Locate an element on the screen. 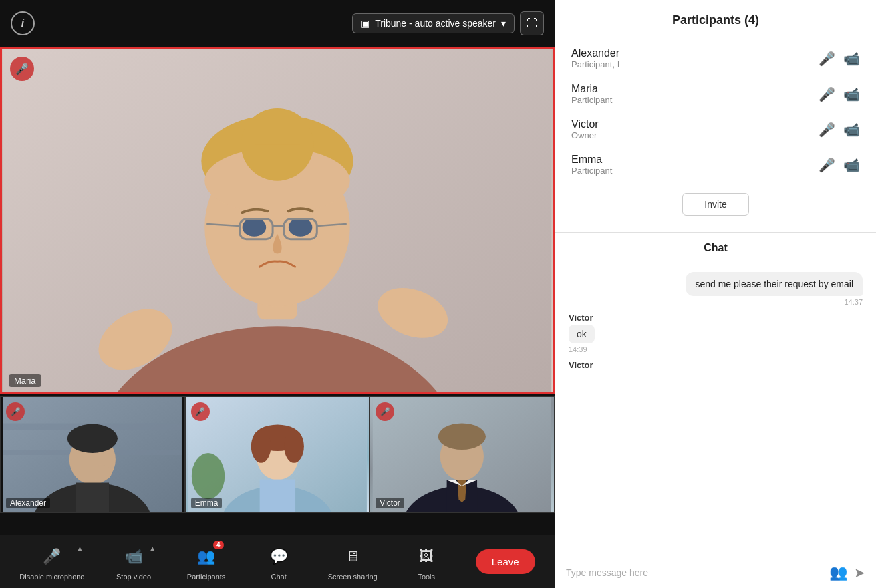 The image size is (876, 588). chat-sender-3: Victor is located at coordinates (581, 365).